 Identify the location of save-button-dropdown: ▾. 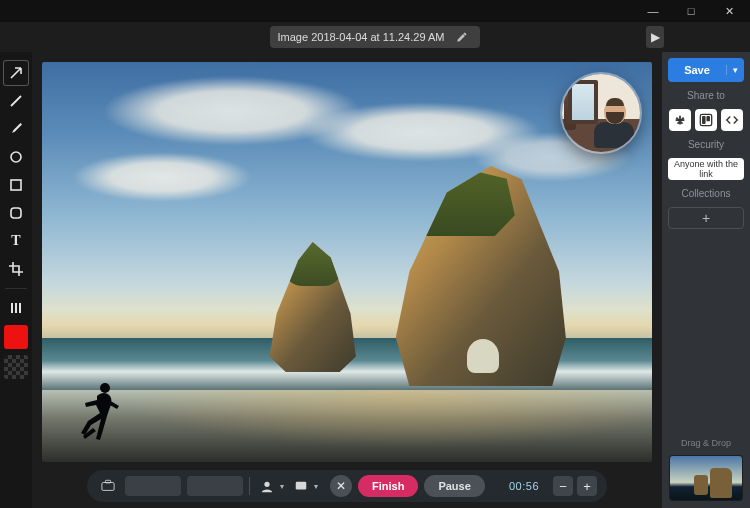
(735, 70).